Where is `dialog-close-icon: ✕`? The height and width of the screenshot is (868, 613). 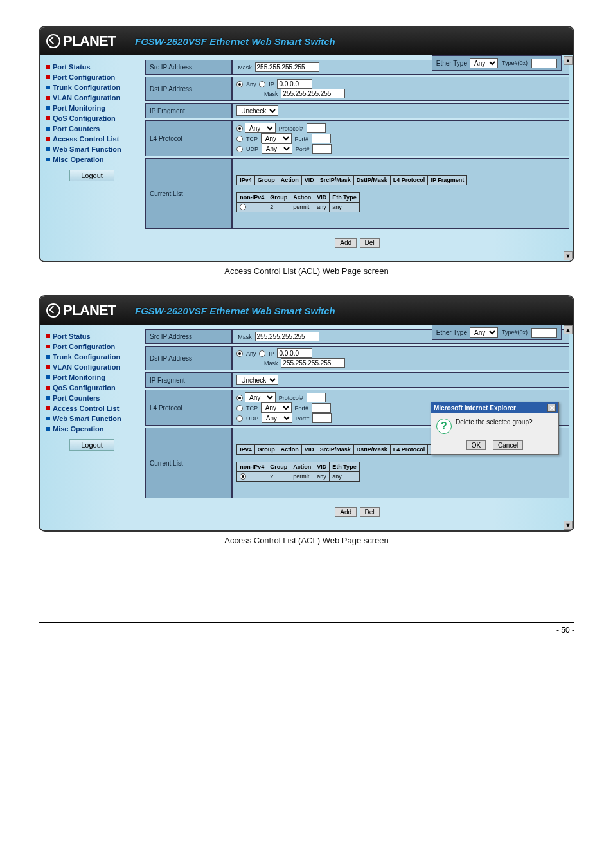
dialog-close-icon: ✕ is located at coordinates (551, 408).